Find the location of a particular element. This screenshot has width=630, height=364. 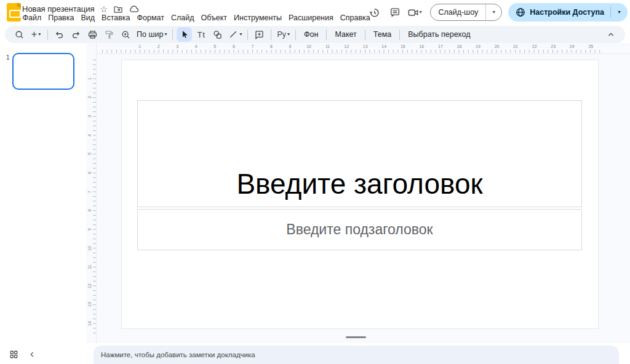

subtitle-placeholder-text: Введите подзаголовок is located at coordinates (359, 230).